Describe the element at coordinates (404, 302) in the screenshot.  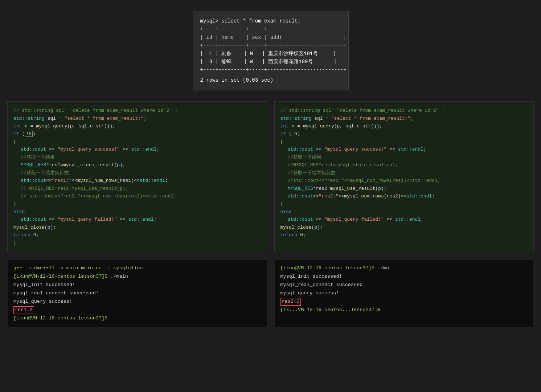
I see `terminal-result-line: res2:0` at that location.